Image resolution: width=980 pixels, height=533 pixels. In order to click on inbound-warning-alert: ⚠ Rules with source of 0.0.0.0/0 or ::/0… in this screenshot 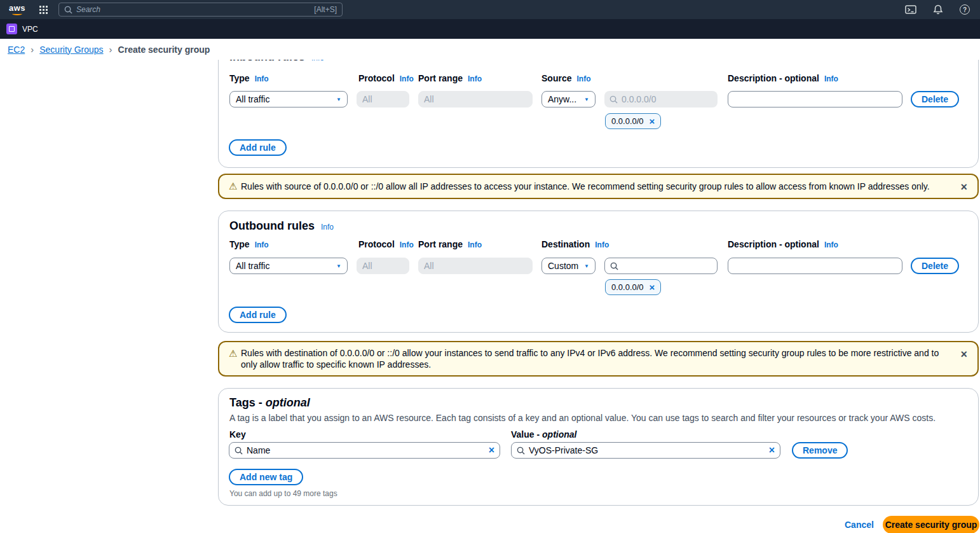, I will do `click(599, 186)`.